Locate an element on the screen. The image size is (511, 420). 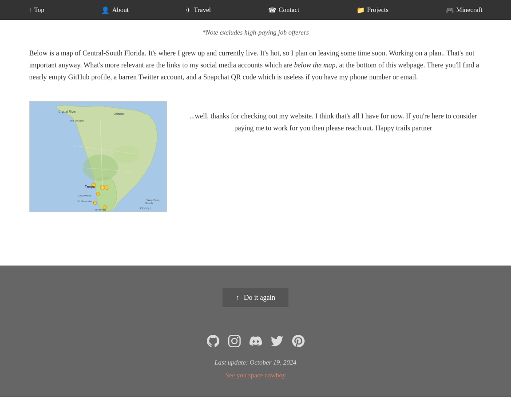
see-you-cowboy-link: See you space cowboy is located at coordinates (256, 375).